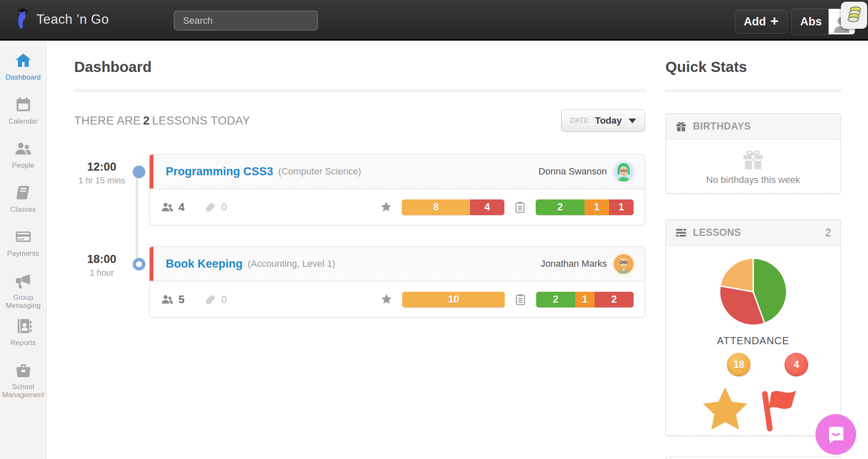 The height and width of the screenshot is (459, 868). I want to click on sidebar-item-label: People, so click(23, 165).